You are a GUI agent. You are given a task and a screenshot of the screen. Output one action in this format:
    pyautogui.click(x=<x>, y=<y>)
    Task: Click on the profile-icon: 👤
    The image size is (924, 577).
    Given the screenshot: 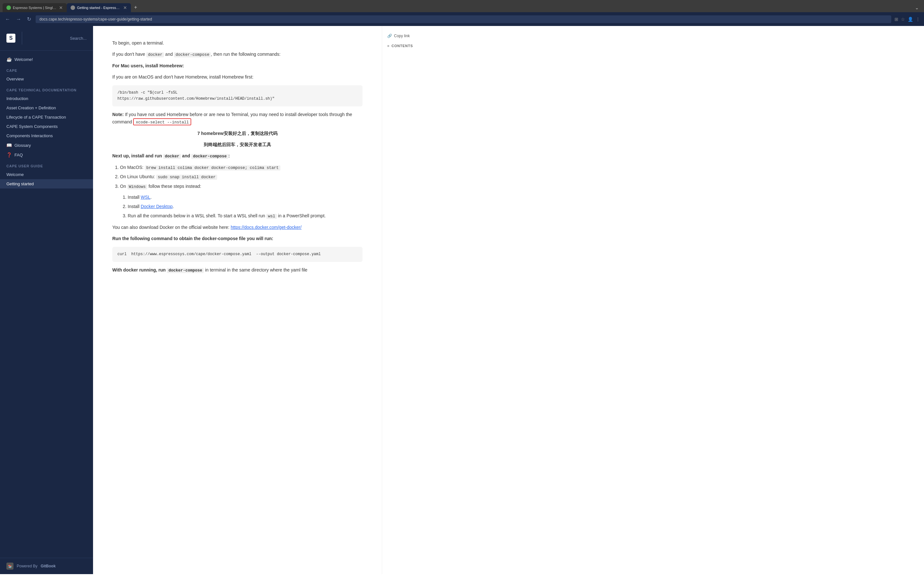 What is the action you would take?
    pyautogui.click(x=910, y=19)
    